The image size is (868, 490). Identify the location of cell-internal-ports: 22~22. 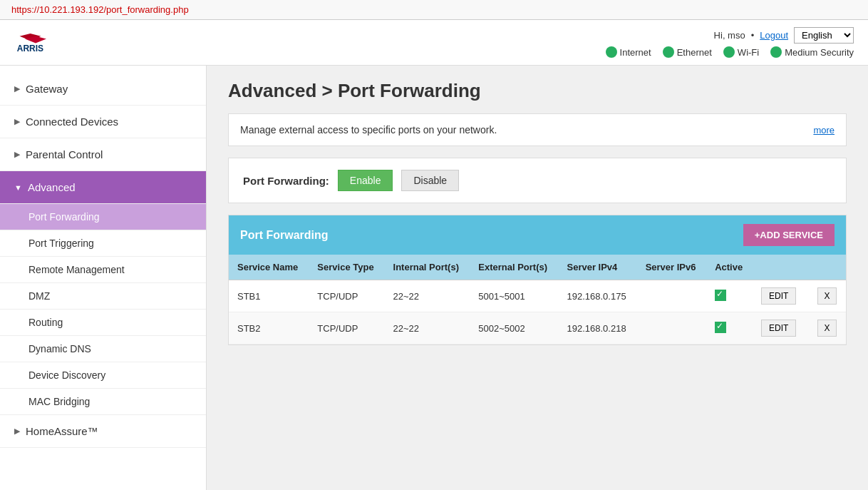
(428, 328).